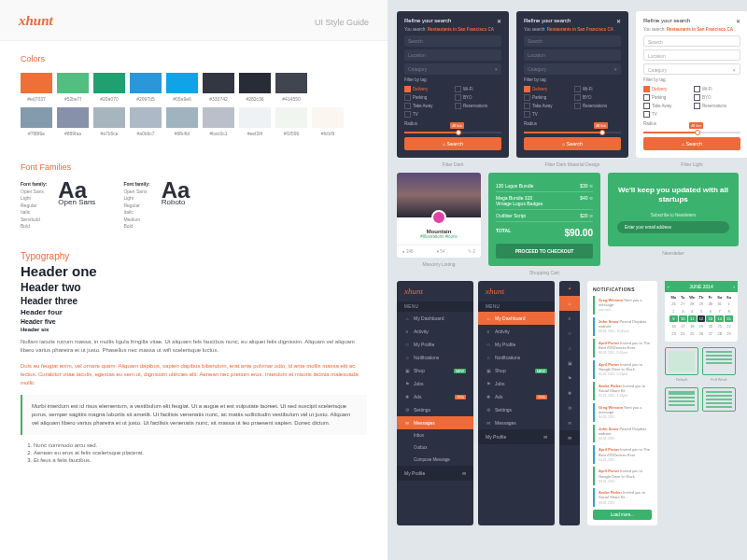  I want to click on notification-item: Greg Winston Sent you a messagejust now, so click(622, 305).